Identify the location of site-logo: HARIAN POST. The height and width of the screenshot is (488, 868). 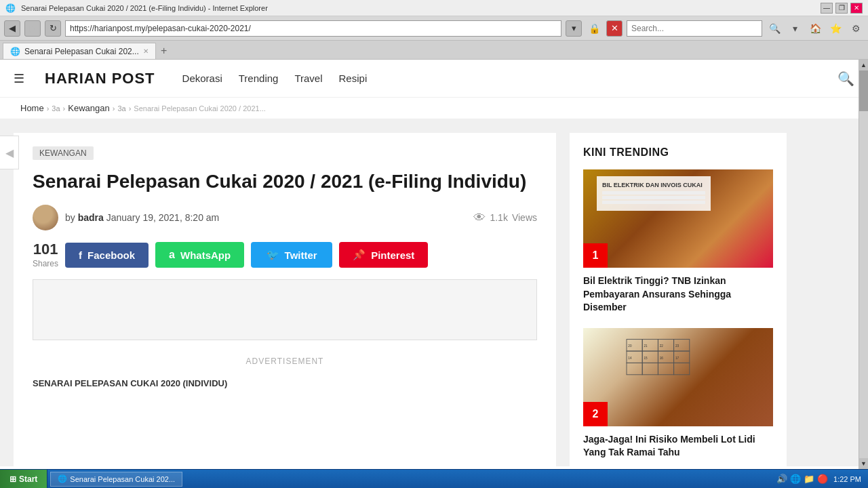
(100, 79).